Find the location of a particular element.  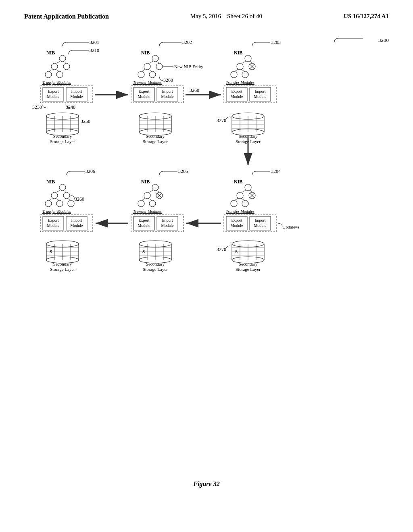

svg-text: 3206 is located at coordinates (90, 171).